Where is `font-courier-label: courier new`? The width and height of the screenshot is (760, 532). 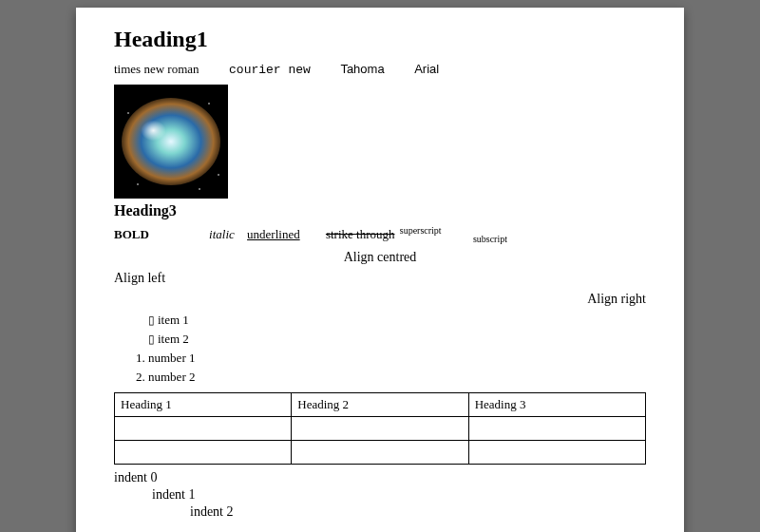
font-courier-label: courier new is located at coordinates (270, 70).